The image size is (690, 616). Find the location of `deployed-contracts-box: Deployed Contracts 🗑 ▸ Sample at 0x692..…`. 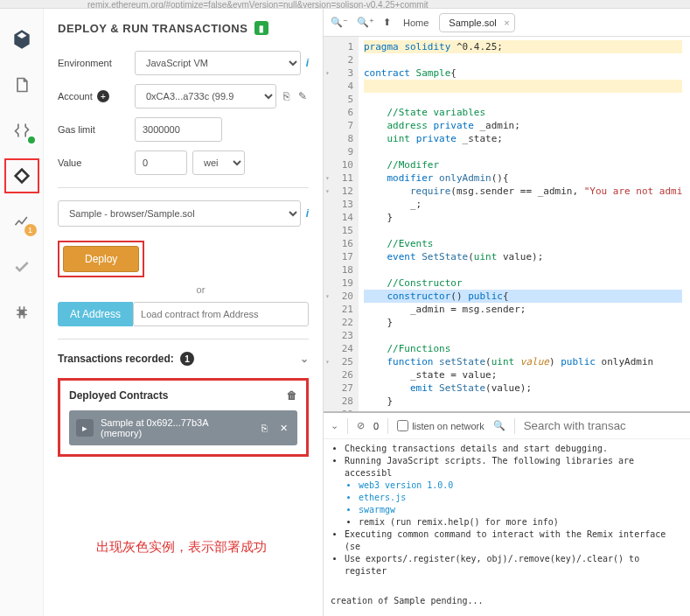

deployed-contracts-box: Deployed Contracts 🗑 ▸ Sample at 0x692..… is located at coordinates (184, 417).